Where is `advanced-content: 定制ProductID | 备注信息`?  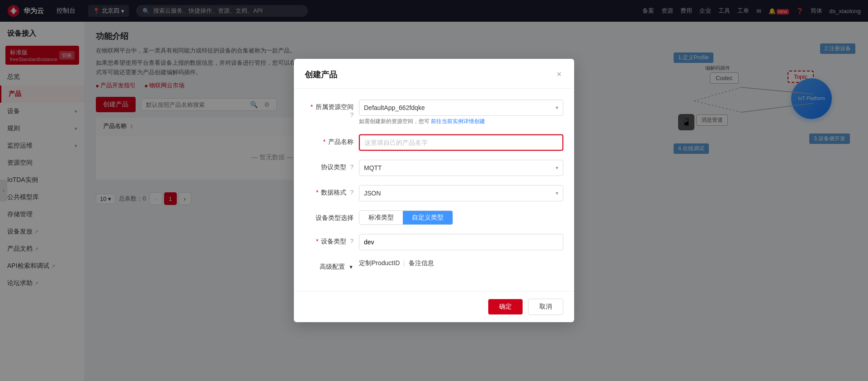
advanced-content: 定制ProductID | 备注信息 is located at coordinates (461, 263).